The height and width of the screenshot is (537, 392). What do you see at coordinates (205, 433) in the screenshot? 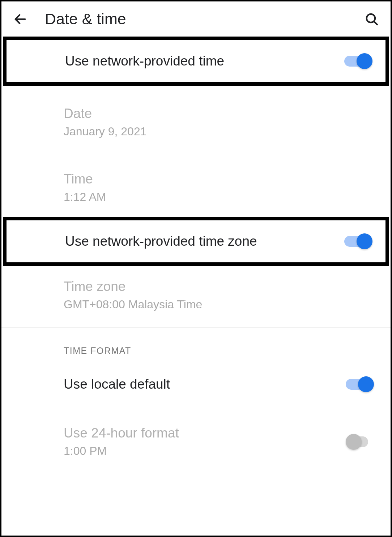
I see `setting-label: Use 24-hour format` at bounding box center [205, 433].